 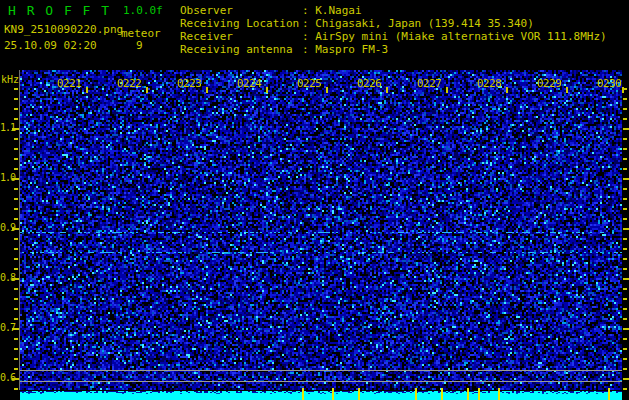 What do you see at coordinates (310, 84) in the screenshot?
I see `time-label: 0225` at bounding box center [310, 84].